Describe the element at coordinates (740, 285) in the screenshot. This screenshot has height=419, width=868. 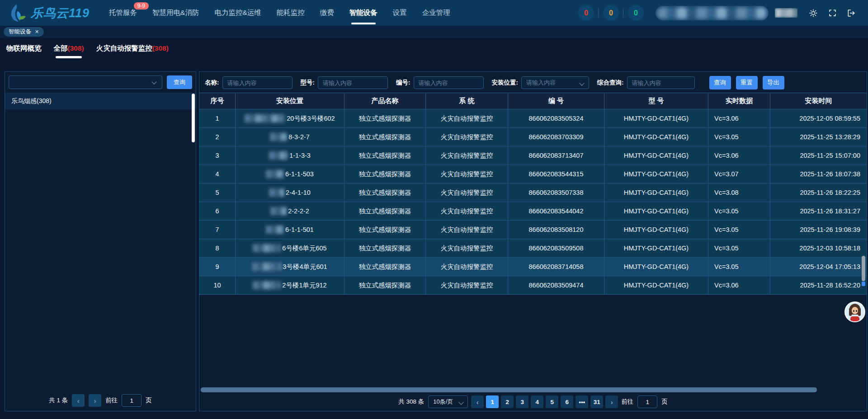
I see `cell-realtime-data: Vc=3.06` at that location.